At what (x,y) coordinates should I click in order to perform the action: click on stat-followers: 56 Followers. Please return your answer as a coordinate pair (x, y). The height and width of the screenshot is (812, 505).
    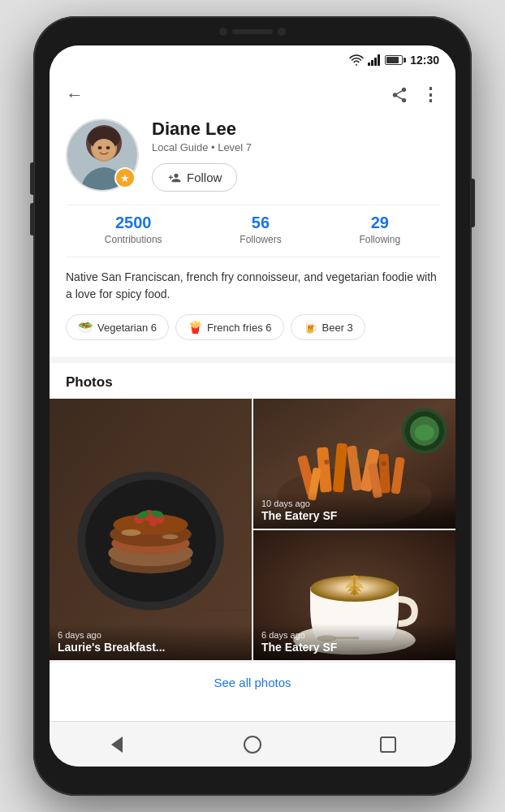
    Looking at the image, I should click on (260, 229).